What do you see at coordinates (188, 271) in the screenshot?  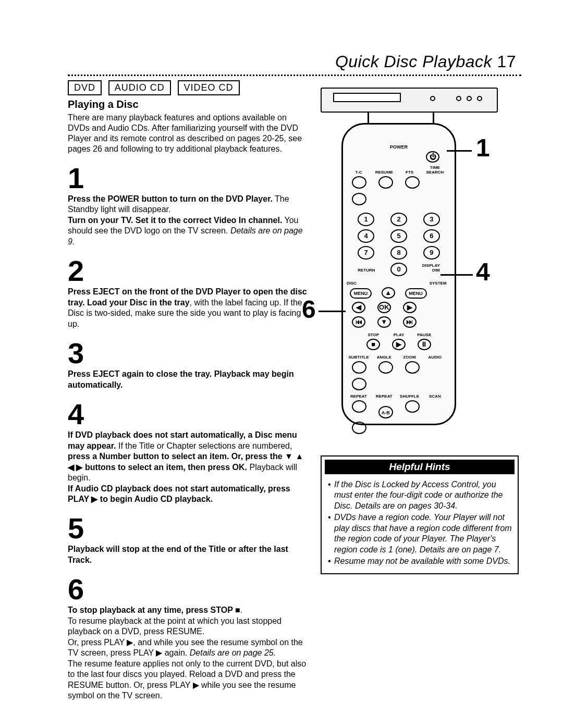 I see `step-number-2: 2` at bounding box center [188, 271].